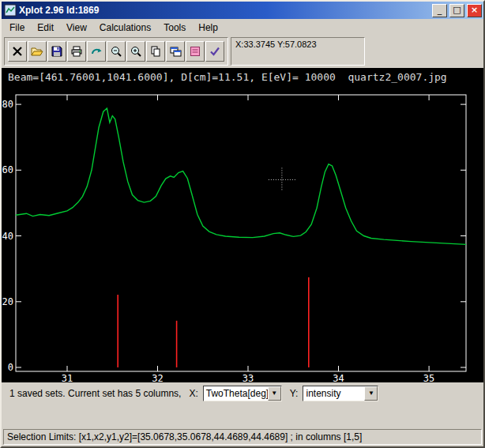 This screenshot has height=448, width=485. I want to click on svg-text: 80, so click(8, 104).